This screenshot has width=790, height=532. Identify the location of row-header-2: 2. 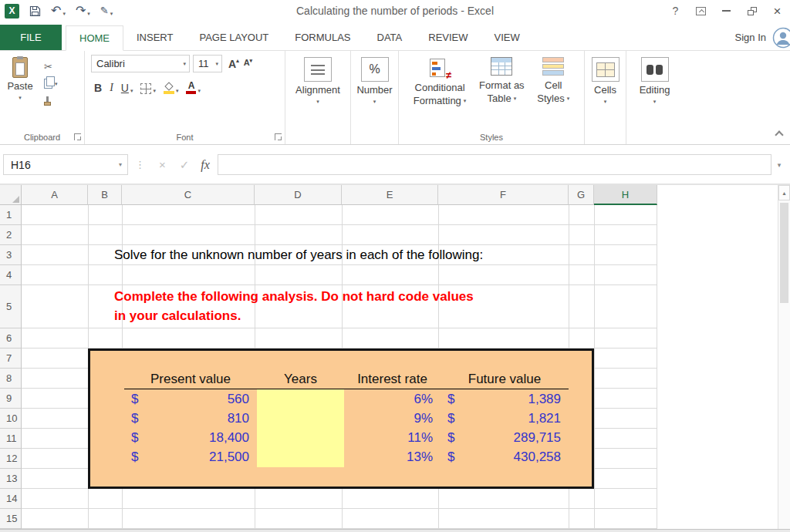
(11, 235).